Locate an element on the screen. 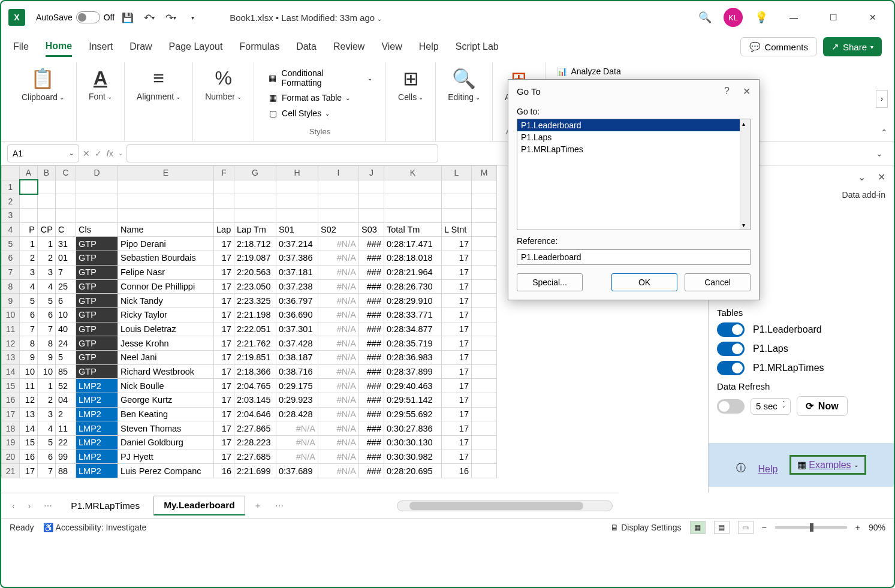  zoom-slider is located at coordinates (811, 527).